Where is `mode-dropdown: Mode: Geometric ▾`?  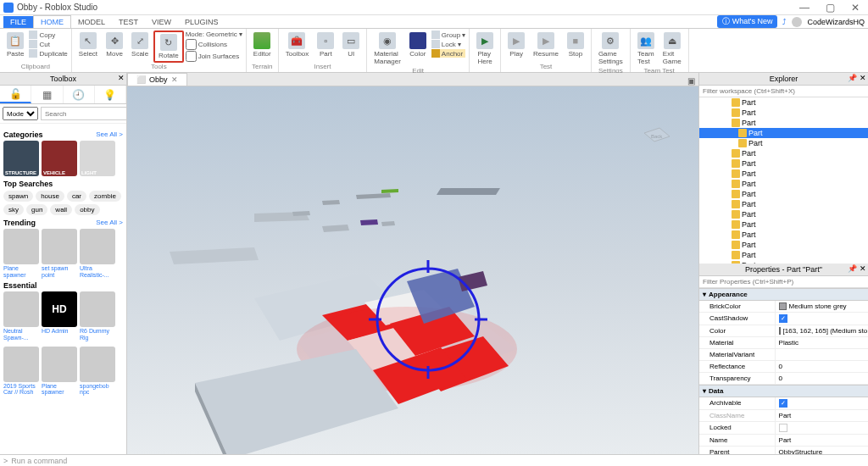
mode-dropdown: Mode: Geometric ▾ is located at coordinates (214, 34).